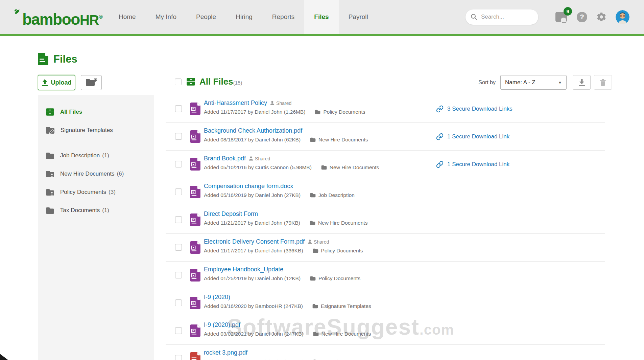  I want to click on file-meta: Added 03/02/2021 by Daniel John (247KB), so click(254, 334).